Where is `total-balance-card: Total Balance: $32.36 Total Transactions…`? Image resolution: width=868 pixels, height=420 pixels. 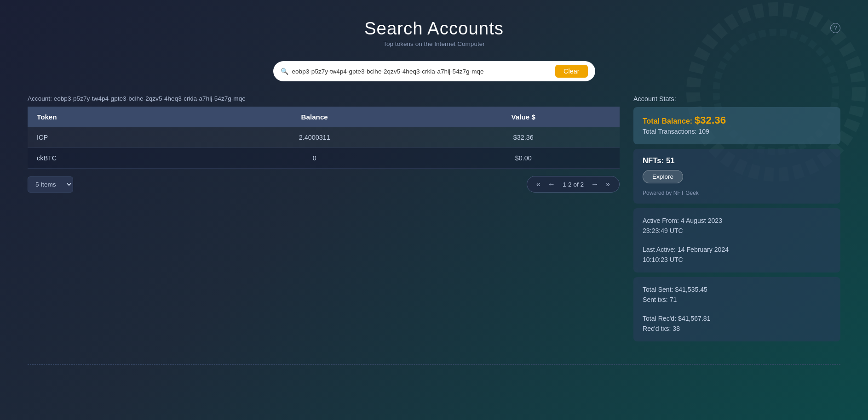
total-balance-card: Total Balance: $32.36 Total Transactions… is located at coordinates (737, 126).